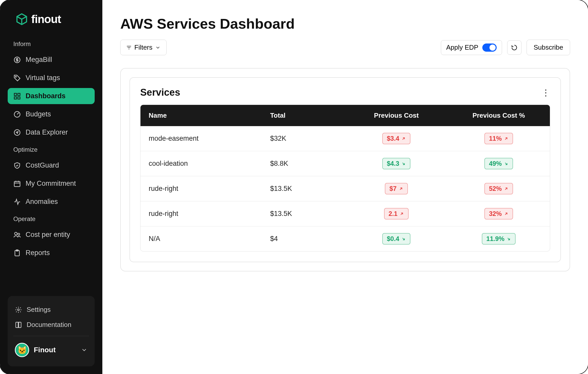  I want to click on delta-badge: $4.3, so click(397, 164).